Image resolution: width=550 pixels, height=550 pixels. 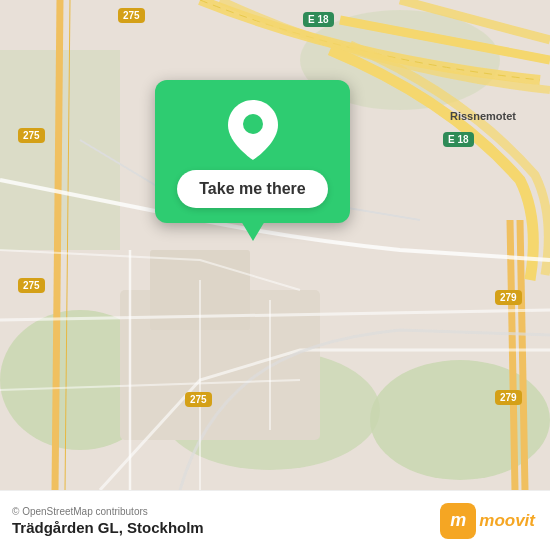 What do you see at coordinates (252, 152) in the screenshot?
I see `popup-card: Take me there` at bounding box center [252, 152].